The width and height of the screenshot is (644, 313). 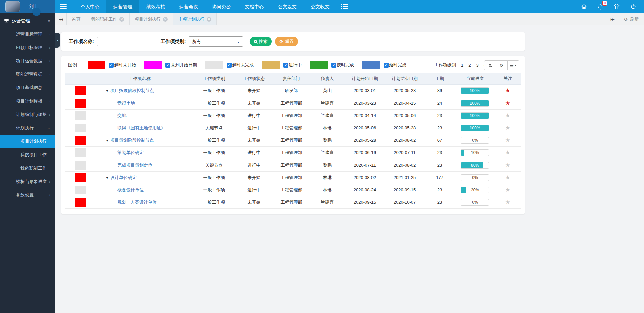 I want to click on nav-item: 个人中心, so click(x=90, y=7).